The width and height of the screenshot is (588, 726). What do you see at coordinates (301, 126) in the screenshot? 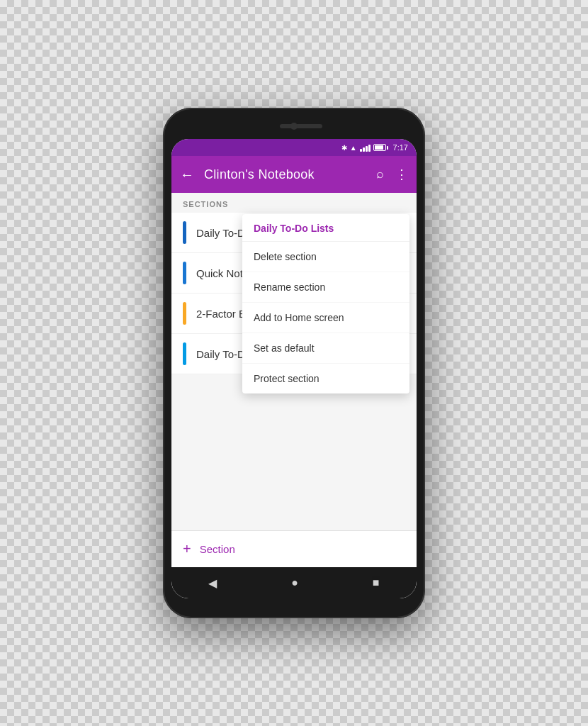
I see `phone-speaker` at bounding box center [301, 126].